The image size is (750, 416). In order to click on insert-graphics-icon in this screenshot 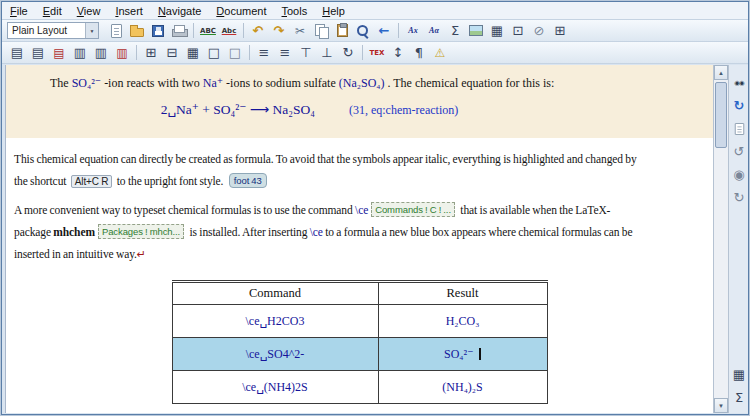, I will do `click(476, 30)`.